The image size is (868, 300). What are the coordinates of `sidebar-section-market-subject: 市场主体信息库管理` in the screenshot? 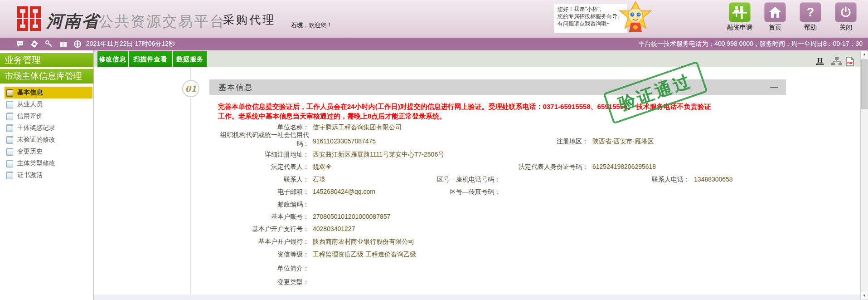 It's located at (47, 76).